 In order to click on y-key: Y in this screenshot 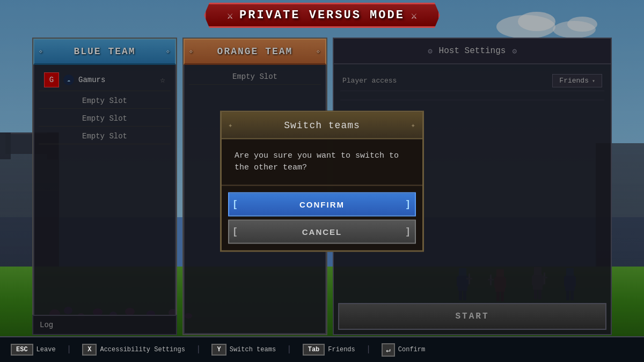, I will do `click(219, 350)`.